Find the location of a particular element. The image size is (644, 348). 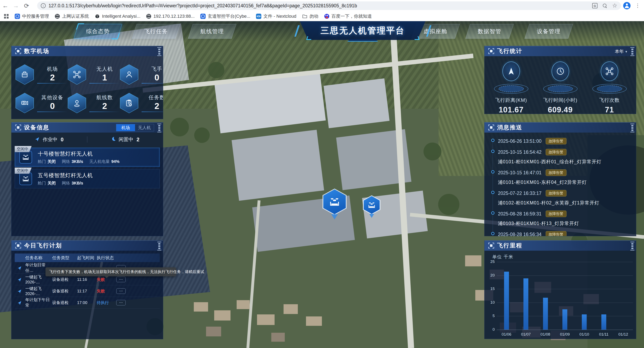

package-icon is located at coordinates (98, 16).